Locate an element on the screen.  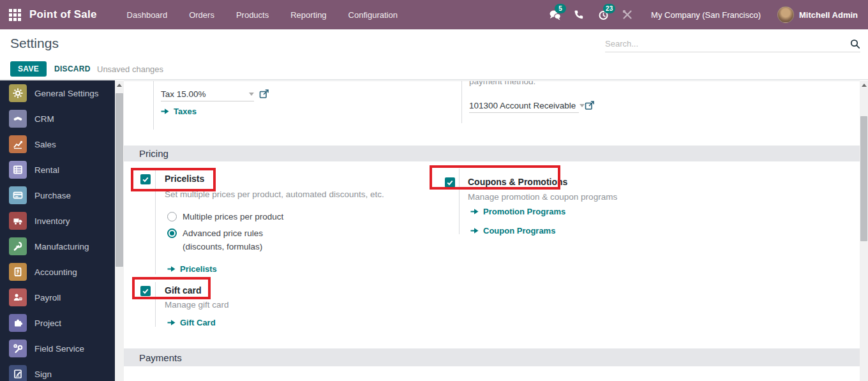
main-scrollbar is located at coordinates (864, 231).